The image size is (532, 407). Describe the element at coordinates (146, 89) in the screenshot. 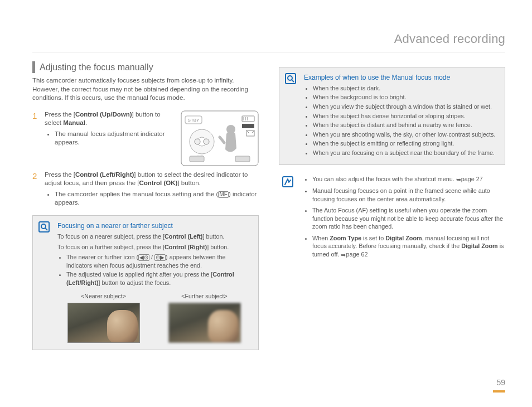

I see `intro-text: This camcorder automatically focuses sub…` at that location.